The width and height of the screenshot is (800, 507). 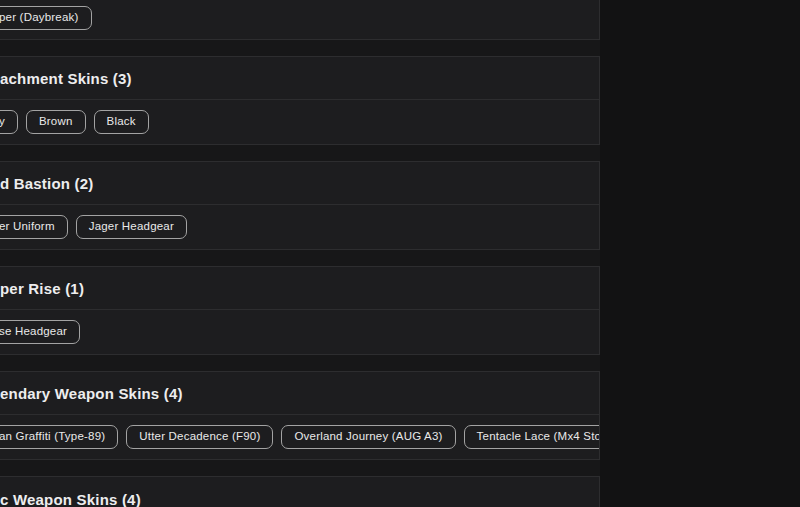 I want to click on chip-row: an Graffiti (Type-89) Utter Decadence (F…, so click(x=300, y=437).